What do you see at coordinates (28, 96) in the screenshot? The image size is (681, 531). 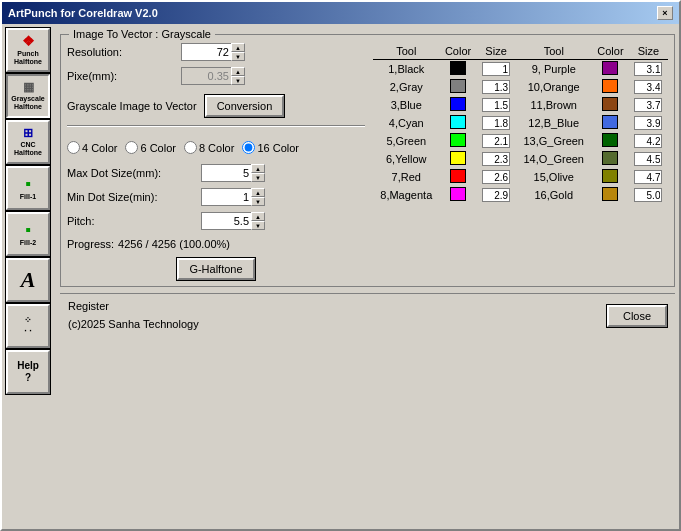 I see `sidebar-item-grayscale-halftone: ▦ GrayscaleHalftone` at bounding box center [28, 96].